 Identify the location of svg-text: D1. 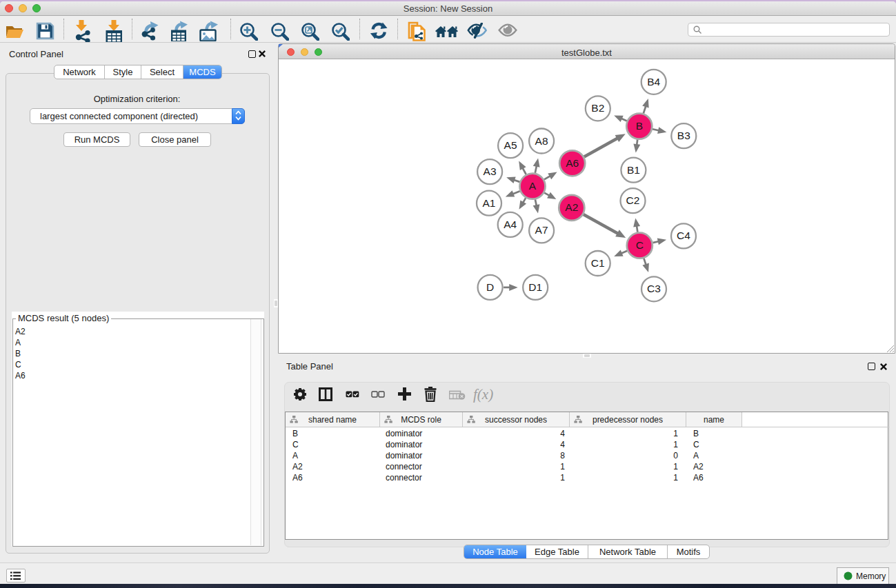
(535, 287).